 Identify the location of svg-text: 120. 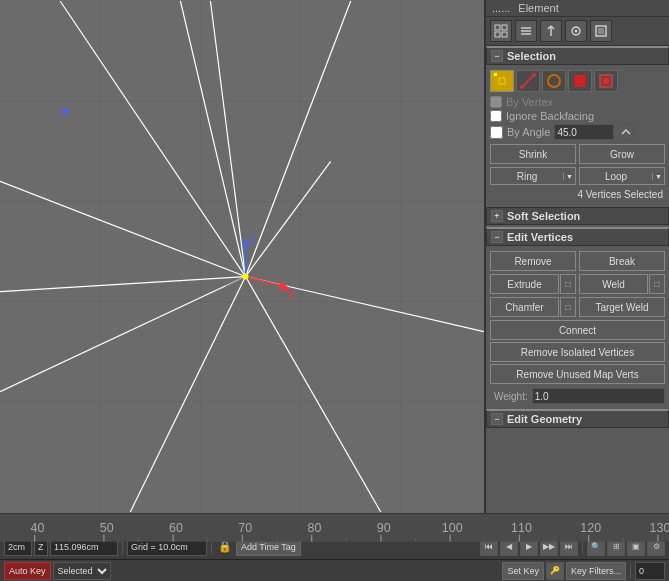
(590, 528).